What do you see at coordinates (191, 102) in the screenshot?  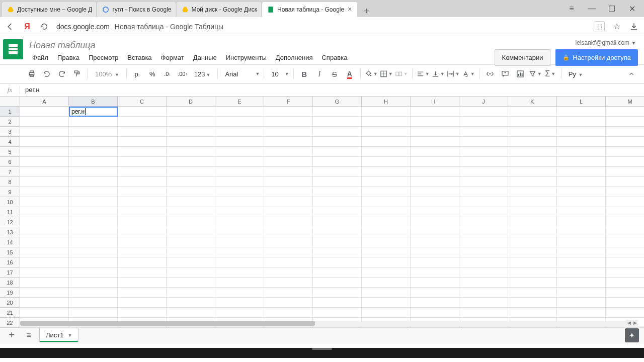 I see `column-header: D` at bounding box center [191, 102].